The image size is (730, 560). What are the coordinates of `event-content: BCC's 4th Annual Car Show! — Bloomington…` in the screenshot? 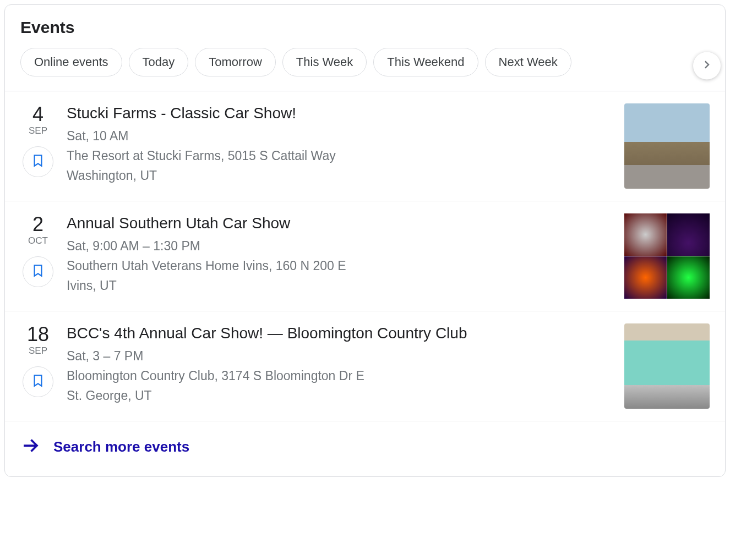 It's located at (340, 364).